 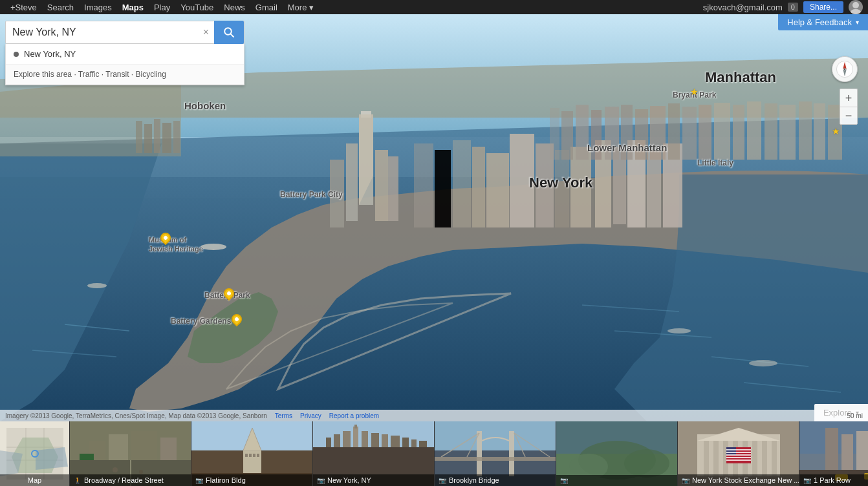 I want to click on camera-icon-brooklyn: 📷, so click(x=442, y=481).